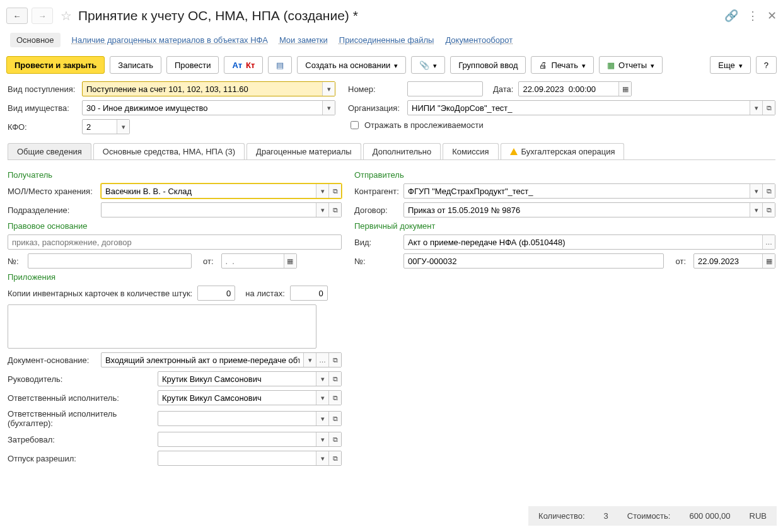 The image size is (783, 532). I want to click on org-input, so click(579, 108).